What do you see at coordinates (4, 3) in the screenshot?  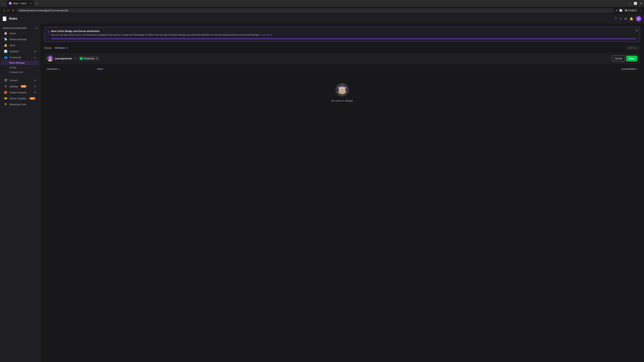 I see `tab-group-btn: ⌄` at bounding box center [4, 3].